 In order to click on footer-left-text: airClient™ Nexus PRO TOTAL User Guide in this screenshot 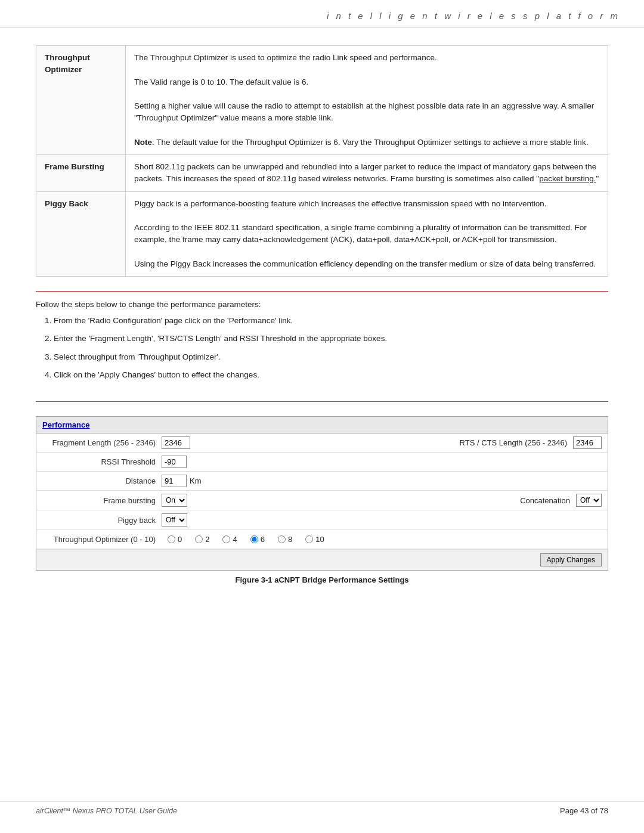, I will do `click(106, 809)`.